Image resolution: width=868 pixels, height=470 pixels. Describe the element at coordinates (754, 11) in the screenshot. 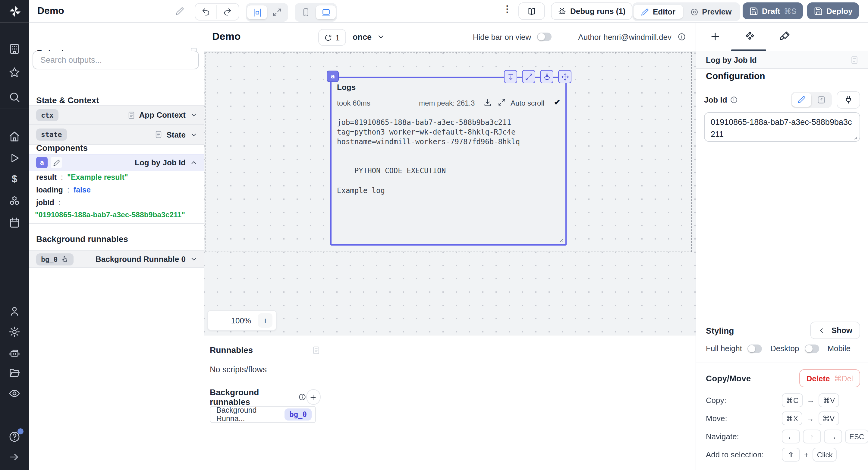

I see `save-icon` at that location.